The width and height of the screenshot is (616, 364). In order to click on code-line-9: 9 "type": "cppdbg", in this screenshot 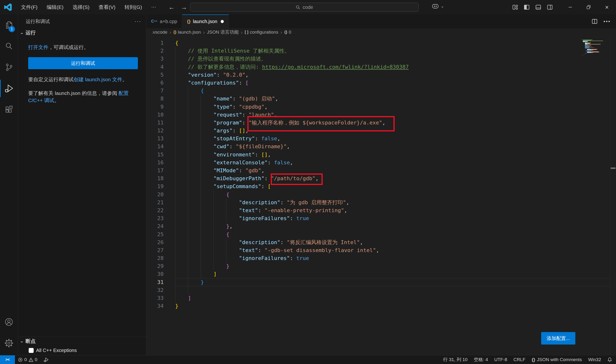, I will do `click(381, 107)`.